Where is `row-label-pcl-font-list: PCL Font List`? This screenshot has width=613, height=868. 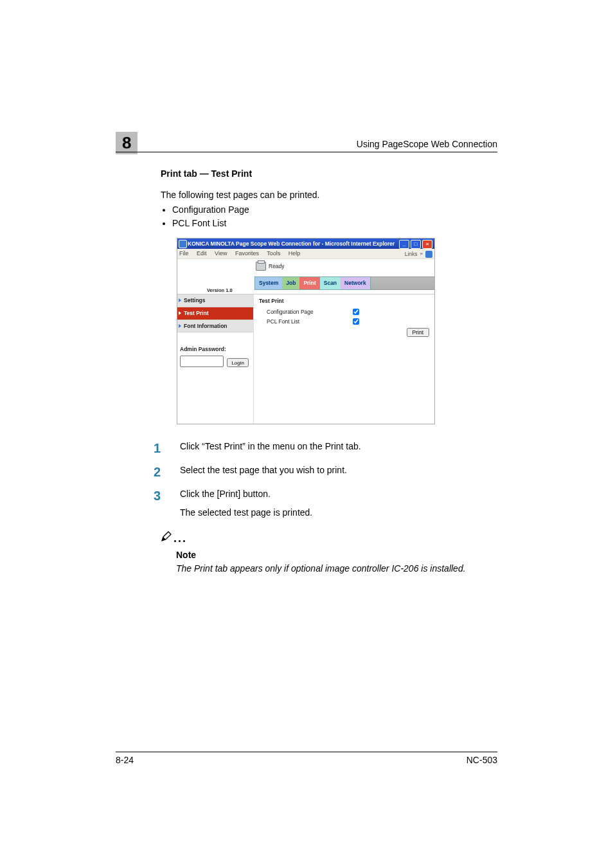 row-label-pcl-font-list: PCL Font List is located at coordinates (305, 321).